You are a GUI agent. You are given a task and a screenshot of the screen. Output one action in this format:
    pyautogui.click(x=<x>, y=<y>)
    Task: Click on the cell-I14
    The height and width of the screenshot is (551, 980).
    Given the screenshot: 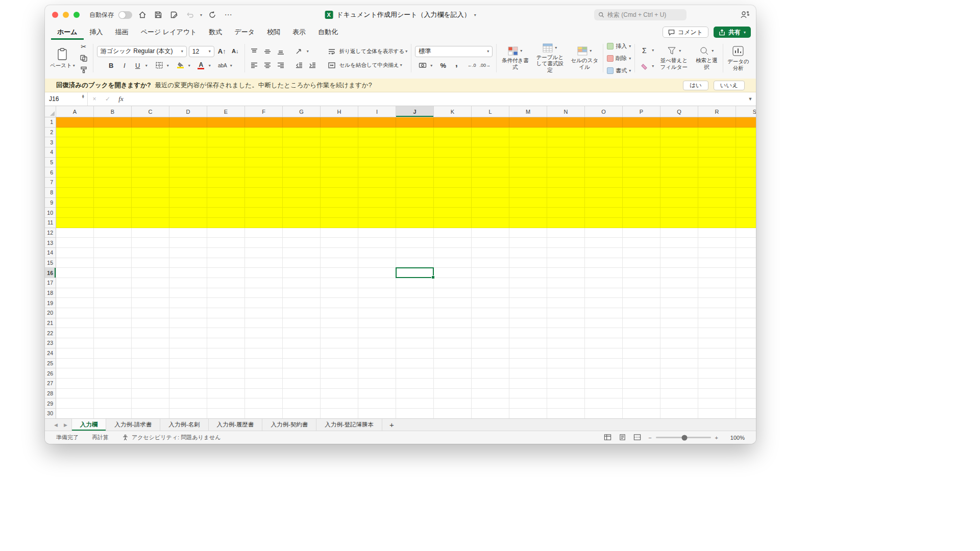 What is the action you would take?
    pyautogui.click(x=377, y=253)
    